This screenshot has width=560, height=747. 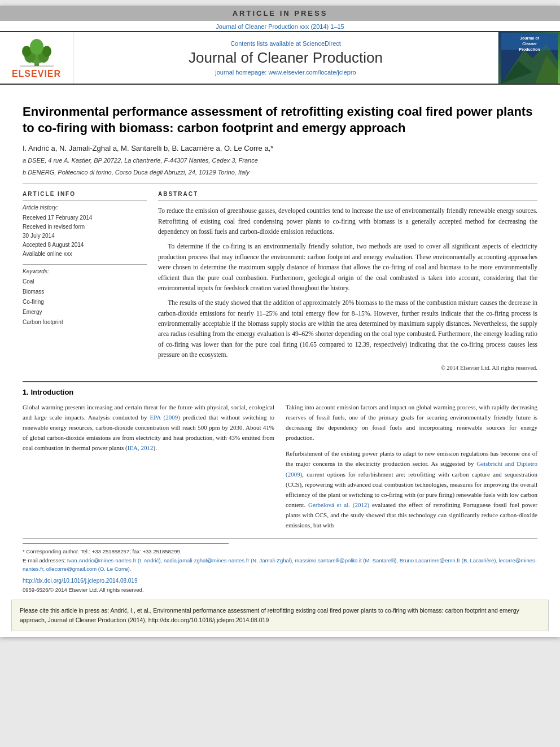 What do you see at coordinates (85, 245) in the screenshot?
I see `accepted-date: Accepted 8 August 2014` at bounding box center [85, 245].